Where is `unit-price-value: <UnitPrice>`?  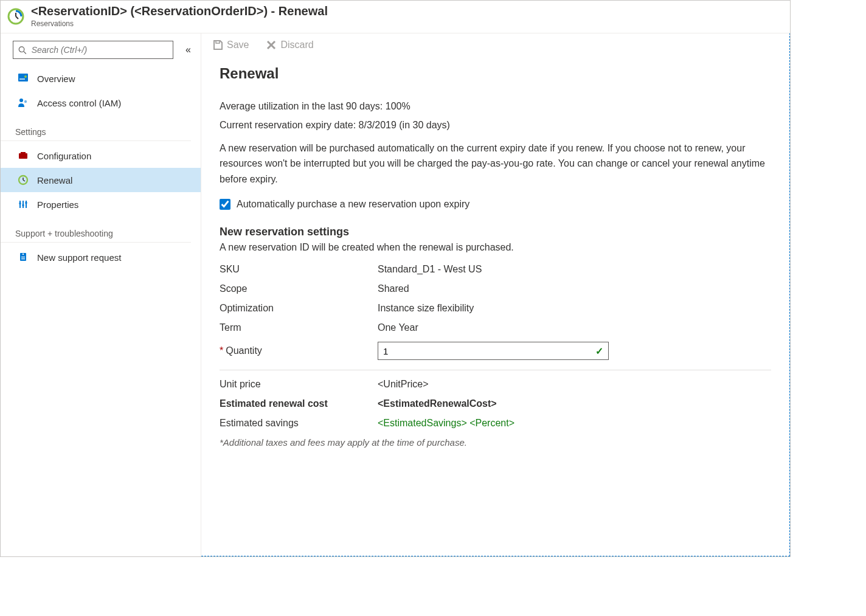 unit-price-value: <UnitPrice> is located at coordinates (403, 384).